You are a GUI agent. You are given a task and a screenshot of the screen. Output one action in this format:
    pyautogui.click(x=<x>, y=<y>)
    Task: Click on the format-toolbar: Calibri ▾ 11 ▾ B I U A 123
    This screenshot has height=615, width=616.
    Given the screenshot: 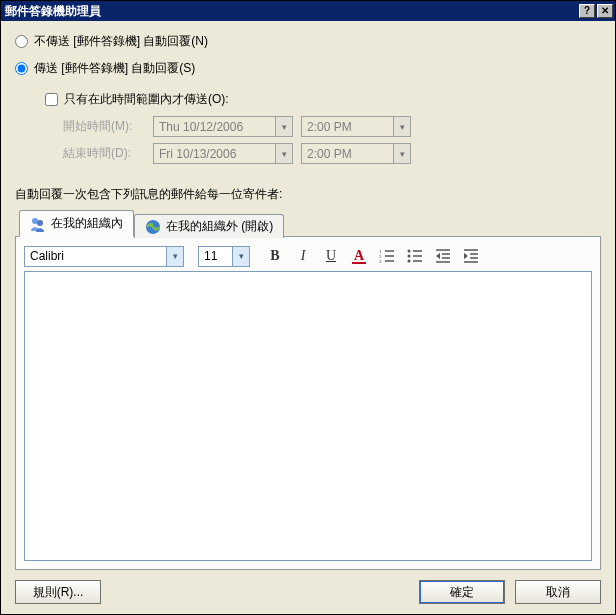 What is the action you would take?
    pyautogui.click(x=308, y=256)
    